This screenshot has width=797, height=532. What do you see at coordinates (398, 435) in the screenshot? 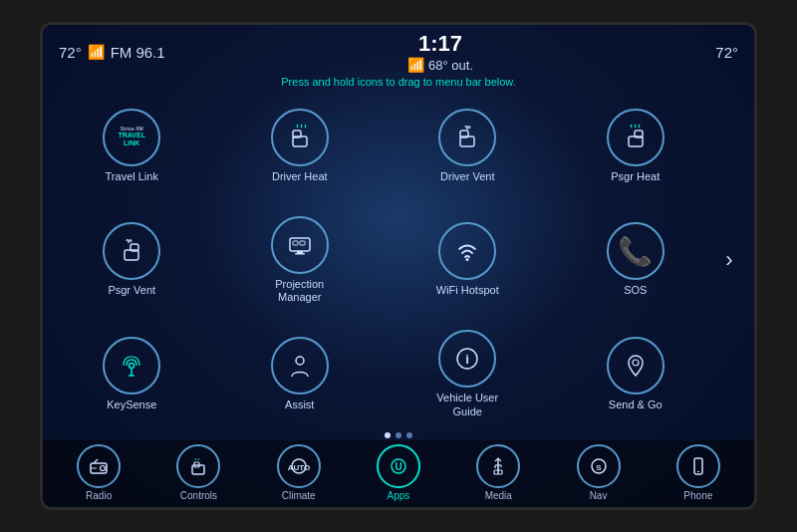
I see `page-dots` at bounding box center [398, 435].